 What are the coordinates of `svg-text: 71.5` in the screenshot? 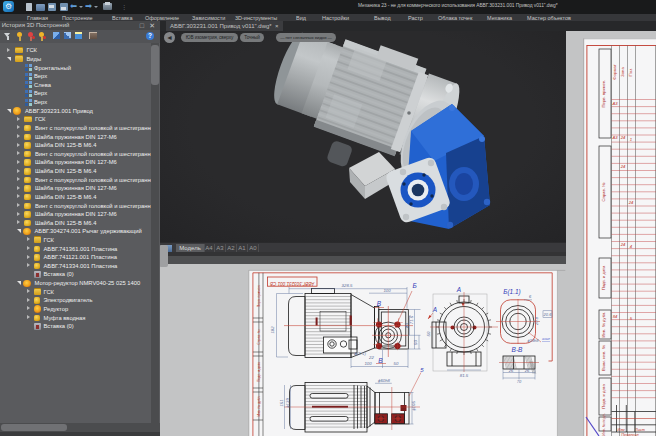 It's located at (412, 320).